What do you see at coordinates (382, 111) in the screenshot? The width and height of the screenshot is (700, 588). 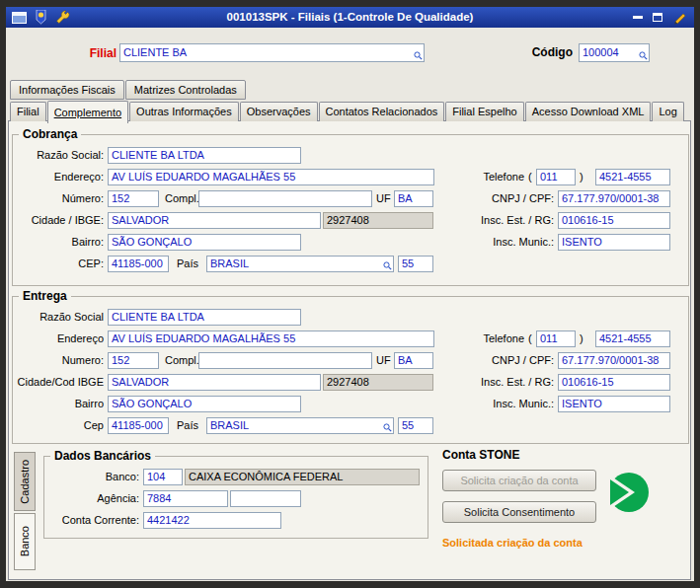 I see `tab-contatos-relacionados: Contatos Relacionados` at bounding box center [382, 111].